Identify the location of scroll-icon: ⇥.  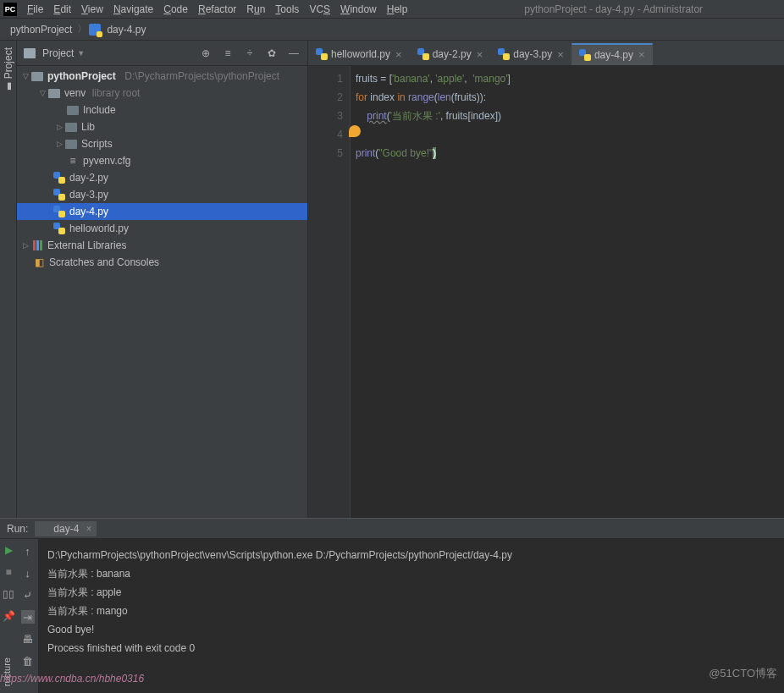
(28, 617).